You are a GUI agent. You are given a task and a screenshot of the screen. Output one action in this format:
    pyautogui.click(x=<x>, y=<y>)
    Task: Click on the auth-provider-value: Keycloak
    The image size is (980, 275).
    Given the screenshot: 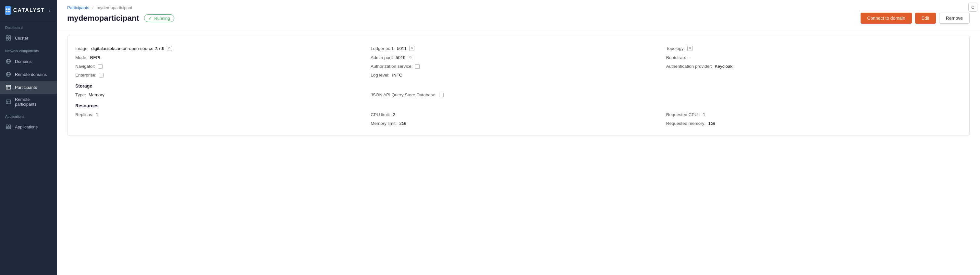 What is the action you would take?
    pyautogui.click(x=724, y=66)
    